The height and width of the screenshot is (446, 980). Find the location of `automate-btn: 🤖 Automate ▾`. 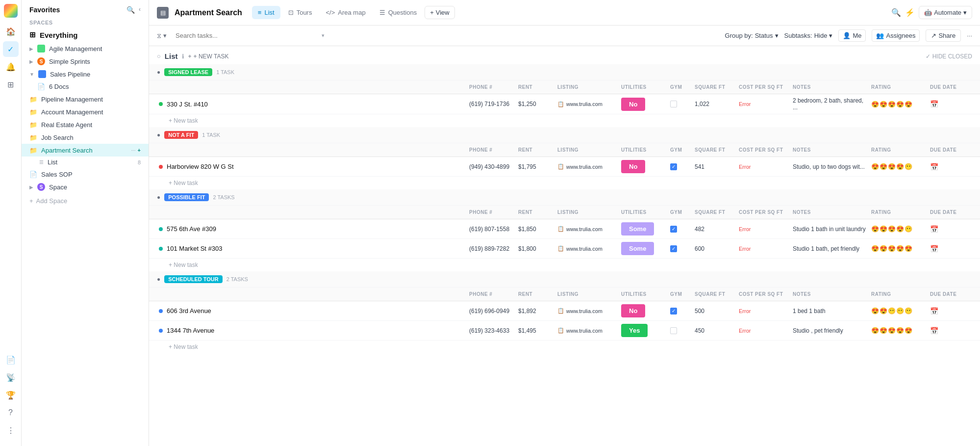

automate-btn: 🤖 Automate ▾ is located at coordinates (945, 13).